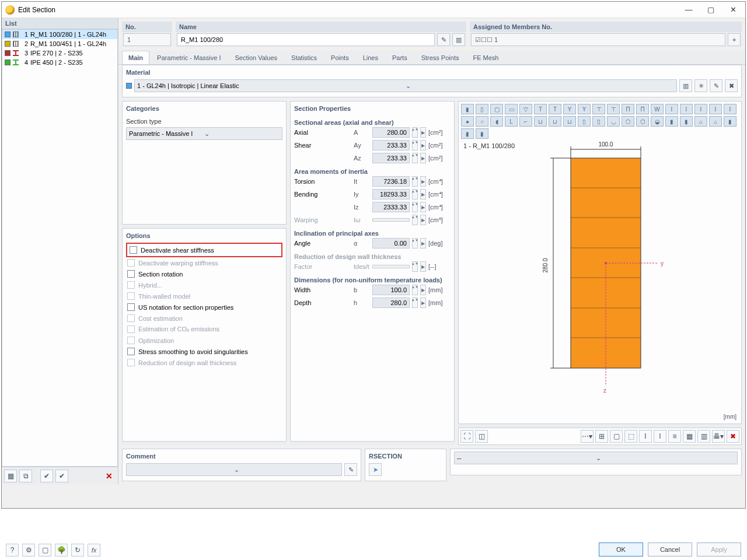 The width and height of the screenshot is (747, 560). What do you see at coordinates (616, 436) in the screenshot?
I see `view-tool: ▢` at bounding box center [616, 436].